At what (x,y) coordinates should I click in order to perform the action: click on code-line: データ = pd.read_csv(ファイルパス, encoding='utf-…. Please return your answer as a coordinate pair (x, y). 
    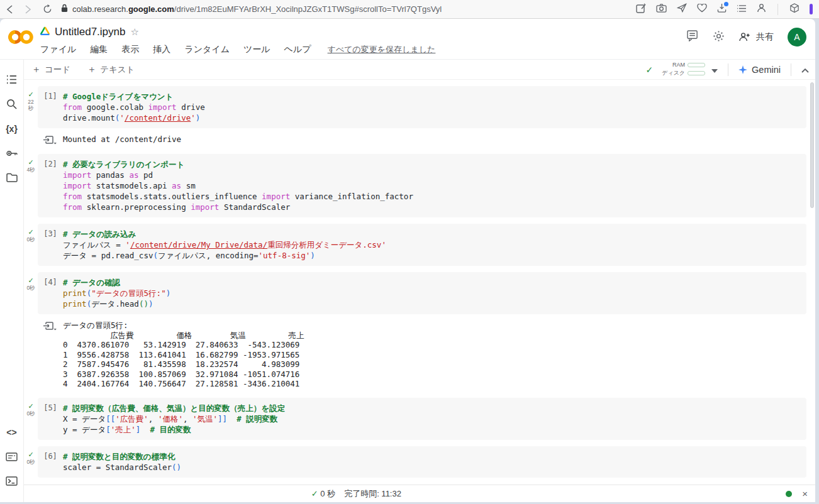
    Looking at the image, I should click on (432, 255).